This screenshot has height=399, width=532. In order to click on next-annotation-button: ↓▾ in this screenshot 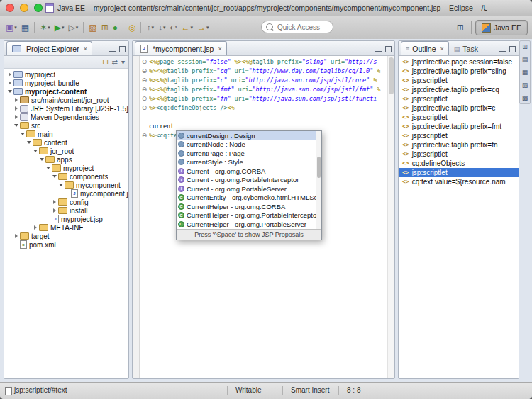, I will do `click(162, 28)`.